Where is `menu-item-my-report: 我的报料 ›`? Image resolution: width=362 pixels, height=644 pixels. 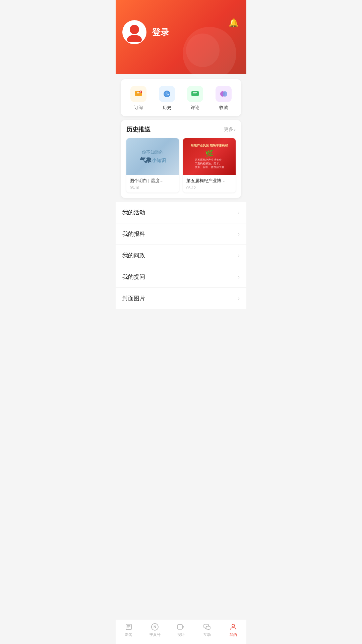 menu-item-my-report: 我的报料 › is located at coordinates (181, 234).